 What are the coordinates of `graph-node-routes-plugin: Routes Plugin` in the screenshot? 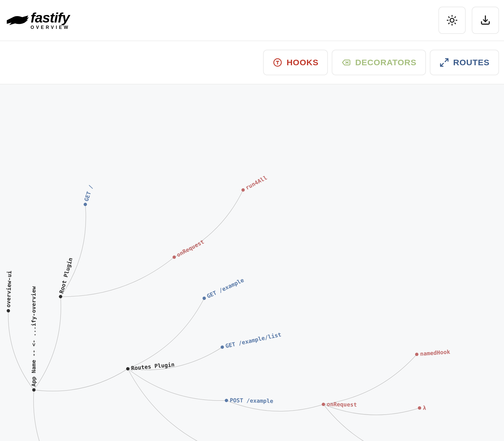 It's located at (150, 367).